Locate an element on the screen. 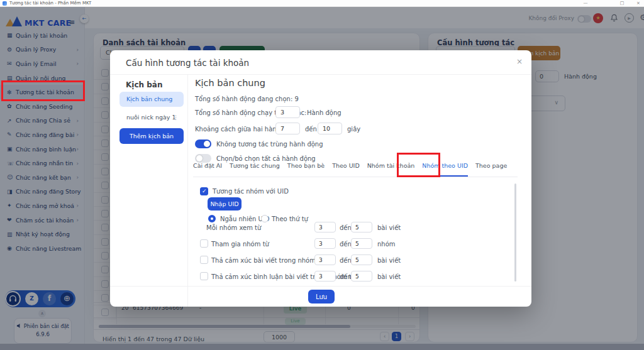 The width and height of the screenshot is (644, 350). window-titlebar: Tương tác tài khoản - Phần Mềm MKT — □ × is located at coordinates (322, 4).